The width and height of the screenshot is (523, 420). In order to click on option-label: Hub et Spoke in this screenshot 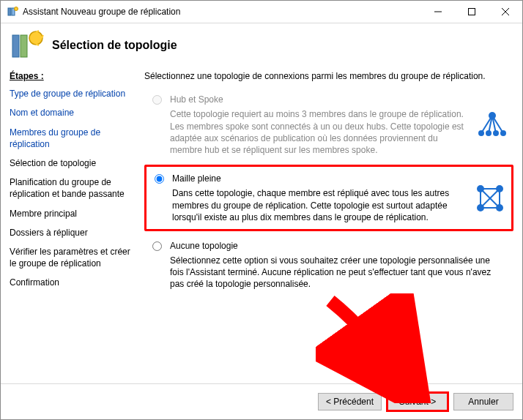, I will do `click(321, 100)`.